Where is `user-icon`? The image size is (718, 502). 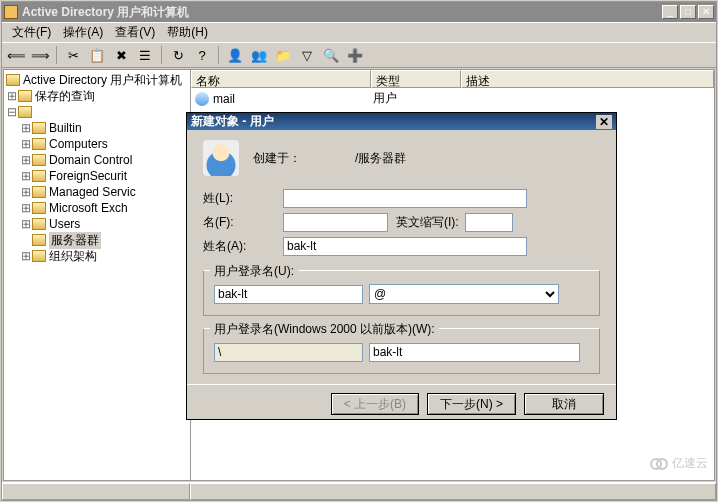
user-icon is located at coordinates (202, 99).